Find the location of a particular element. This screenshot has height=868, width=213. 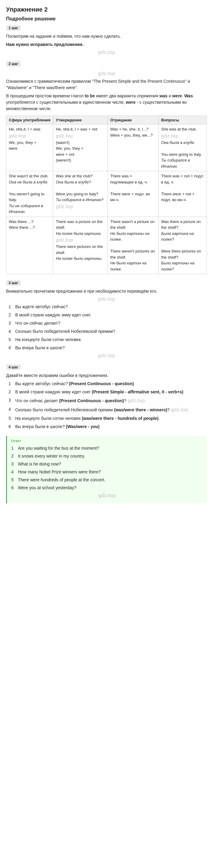

watermark-inline3: gdz.top is located at coordinates (170, 136).